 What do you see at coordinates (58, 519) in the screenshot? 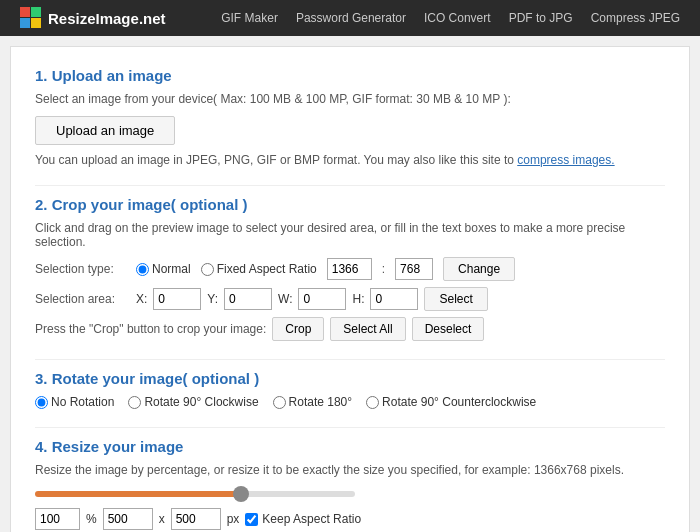
I see `pct-input` at bounding box center [58, 519].